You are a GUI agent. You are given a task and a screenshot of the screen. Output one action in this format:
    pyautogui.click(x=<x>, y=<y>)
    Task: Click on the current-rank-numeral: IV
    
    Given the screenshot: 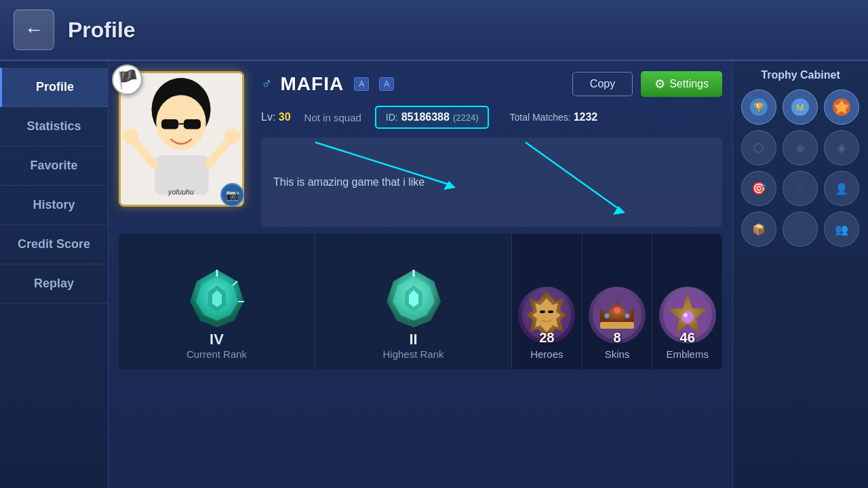 What is the action you would take?
    pyautogui.click(x=217, y=340)
    